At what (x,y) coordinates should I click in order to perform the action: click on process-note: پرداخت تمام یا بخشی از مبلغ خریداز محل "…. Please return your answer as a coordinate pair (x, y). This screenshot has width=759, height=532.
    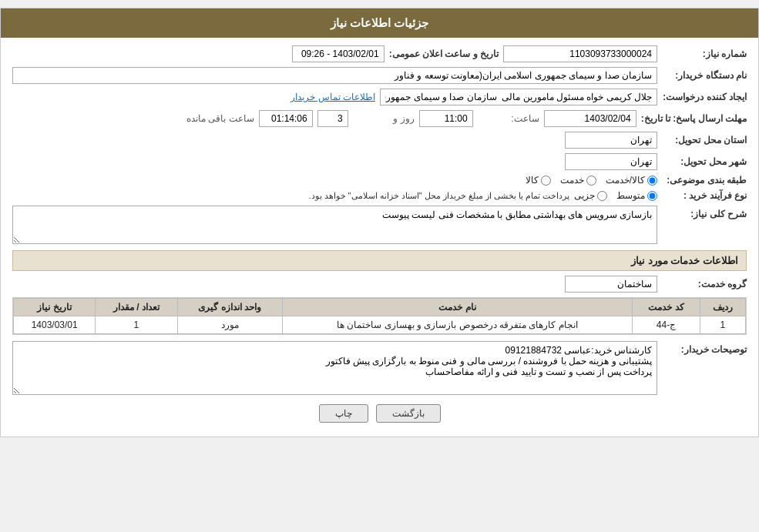
    Looking at the image, I should click on (439, 196).